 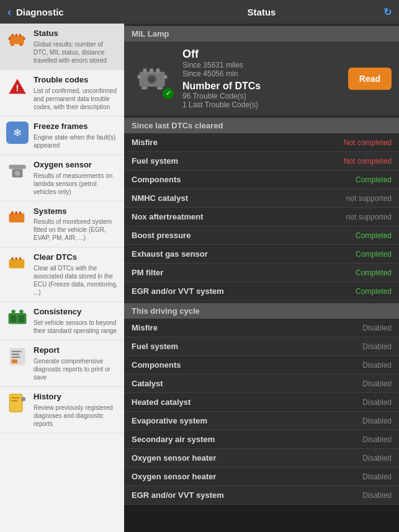 I want to click on sidebar-item-desc-status: Global results: number of DTC, MIL statu…, so click(x=76, y=52).